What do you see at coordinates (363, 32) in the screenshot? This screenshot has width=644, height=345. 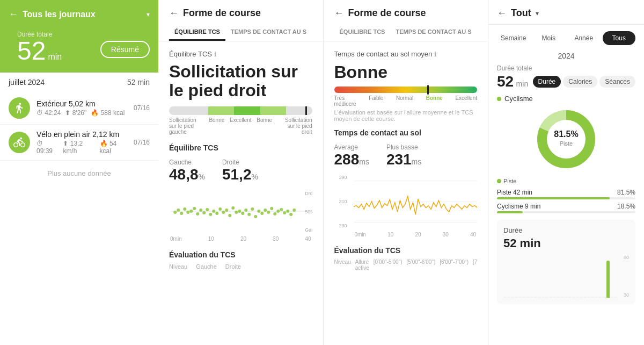 I see `tab2-equilibre-tcs: ÉQUILIBRE TCS` at bounding box center [363, 32].